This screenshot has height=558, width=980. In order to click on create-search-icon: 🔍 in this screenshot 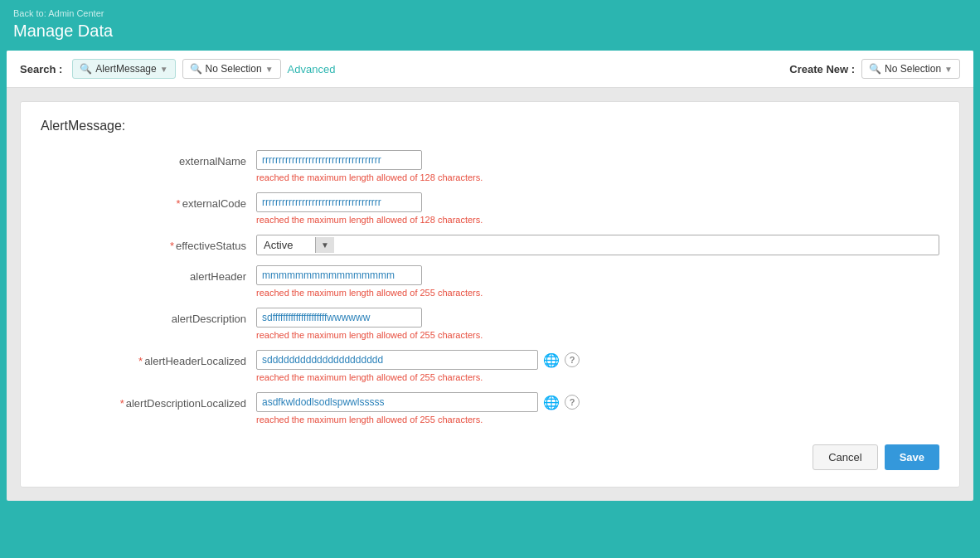, I will do `click(876, 69)`.